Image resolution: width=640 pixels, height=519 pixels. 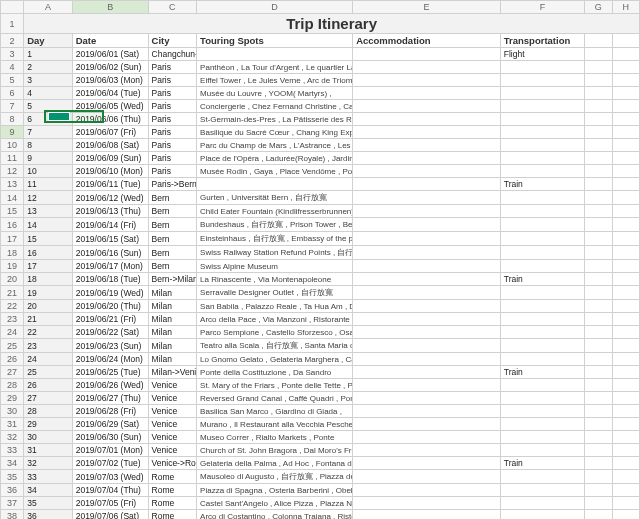 I want to click on row-header-24: 24, so click(x=12, y=332).